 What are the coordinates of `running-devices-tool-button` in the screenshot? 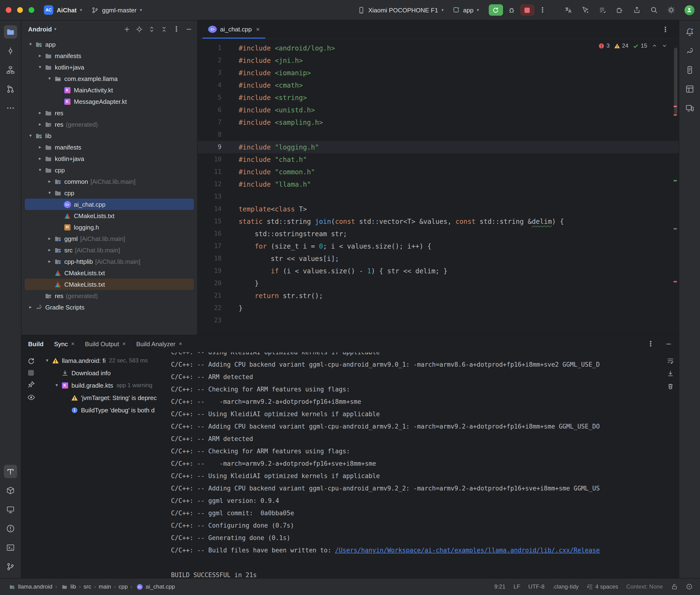 It's located at (690, 108).